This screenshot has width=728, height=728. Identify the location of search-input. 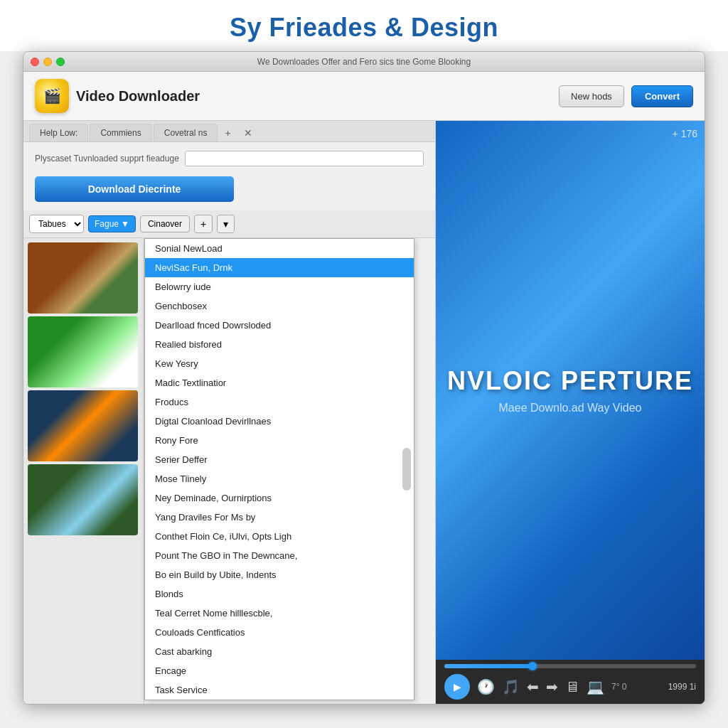
(304, 159).